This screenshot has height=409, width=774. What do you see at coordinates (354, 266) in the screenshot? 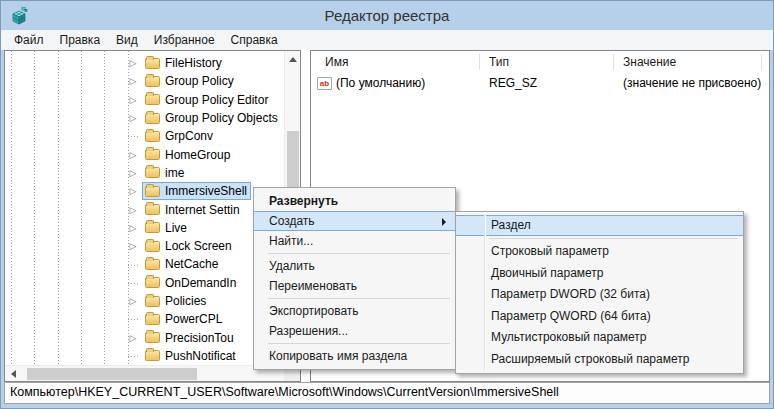
I see `context-menu-item-delete: Удалить` at bounding box center [354, 266].